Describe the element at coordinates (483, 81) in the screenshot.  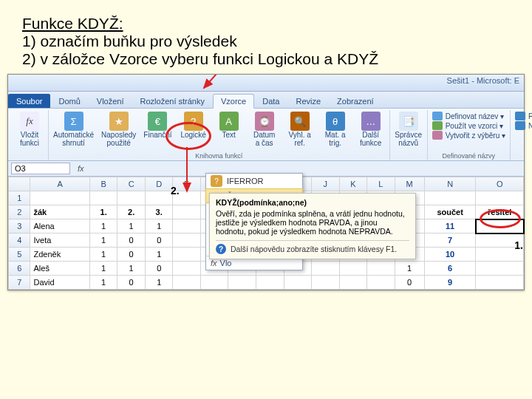
I see `window-title: Sešit1 - Microsoft: E` at that location.